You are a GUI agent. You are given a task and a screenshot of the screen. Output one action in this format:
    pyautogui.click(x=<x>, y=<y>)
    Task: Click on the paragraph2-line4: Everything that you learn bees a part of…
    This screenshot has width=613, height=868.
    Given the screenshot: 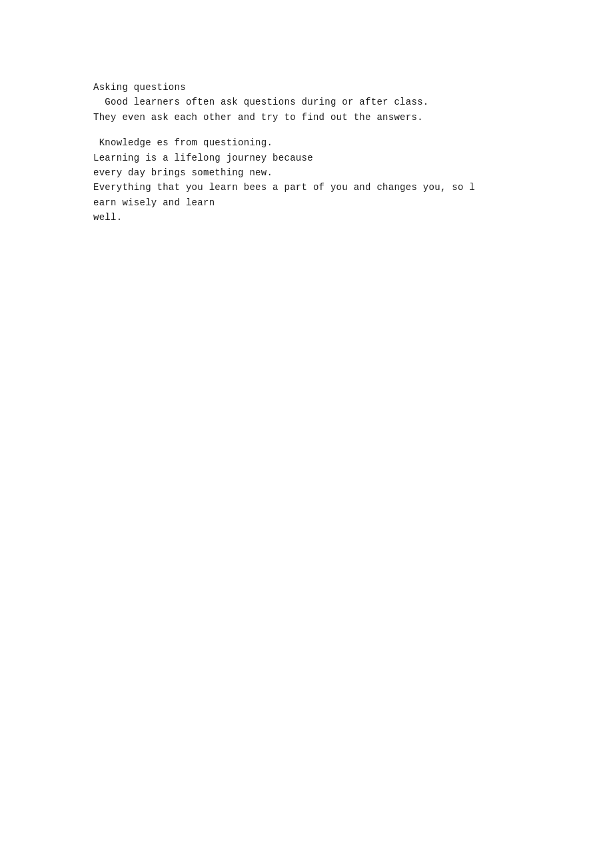 What is the action you would take?
    pyautogui.click(x=313, y=187)
    